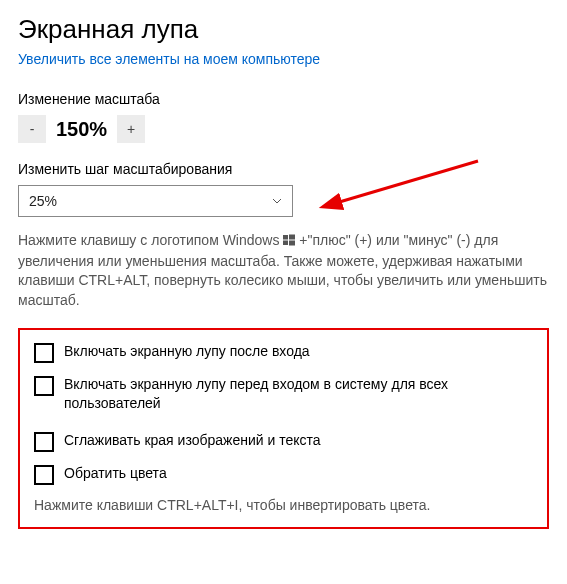 This screenshot has width=567, height=584. I want to click on zoom-step-dropdown: 25%, so click(156, 201).